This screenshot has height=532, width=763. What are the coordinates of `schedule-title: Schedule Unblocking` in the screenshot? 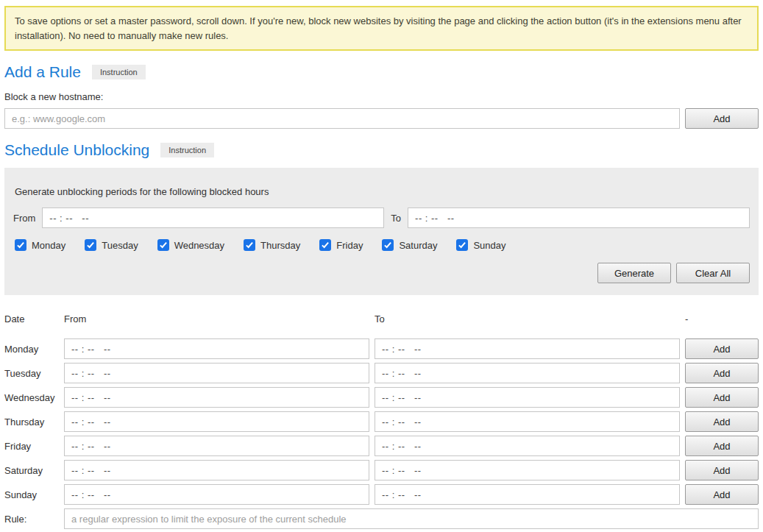 It's located at (77, 150).